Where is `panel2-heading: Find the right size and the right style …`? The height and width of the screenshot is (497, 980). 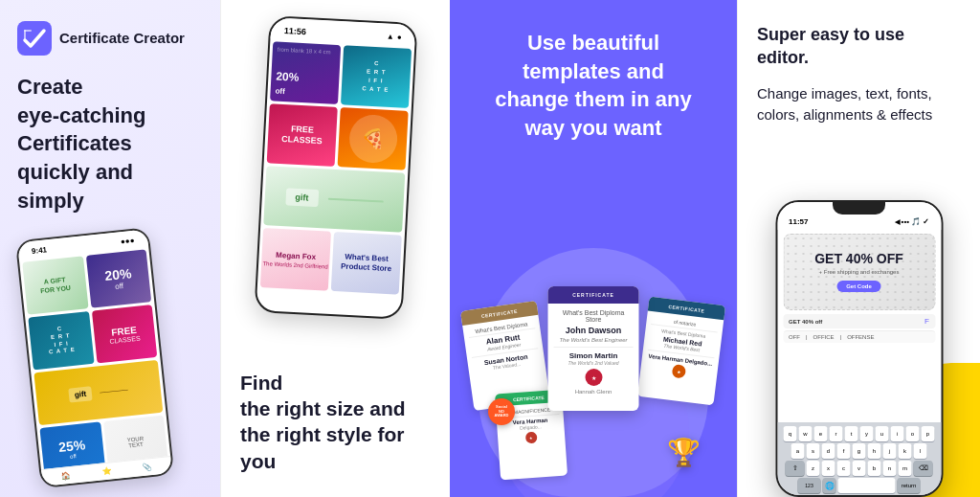
panel2-heading: Find the right size and the right style … is located at coordinates (341, 421).